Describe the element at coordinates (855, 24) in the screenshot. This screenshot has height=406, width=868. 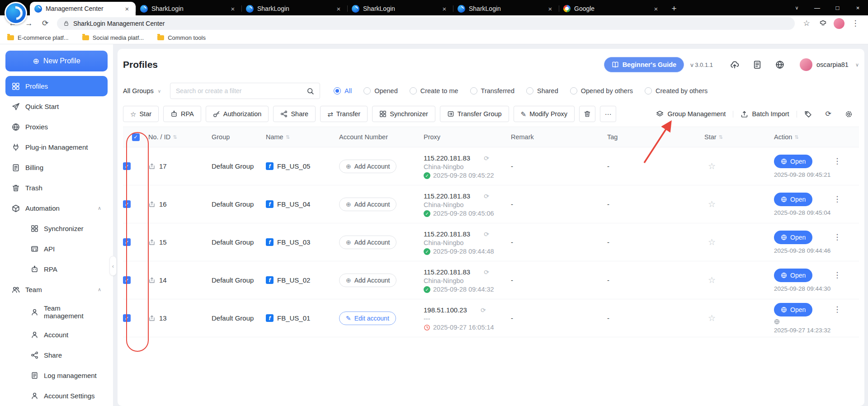
I see `browser-menu-icon: ⋮` at that location.